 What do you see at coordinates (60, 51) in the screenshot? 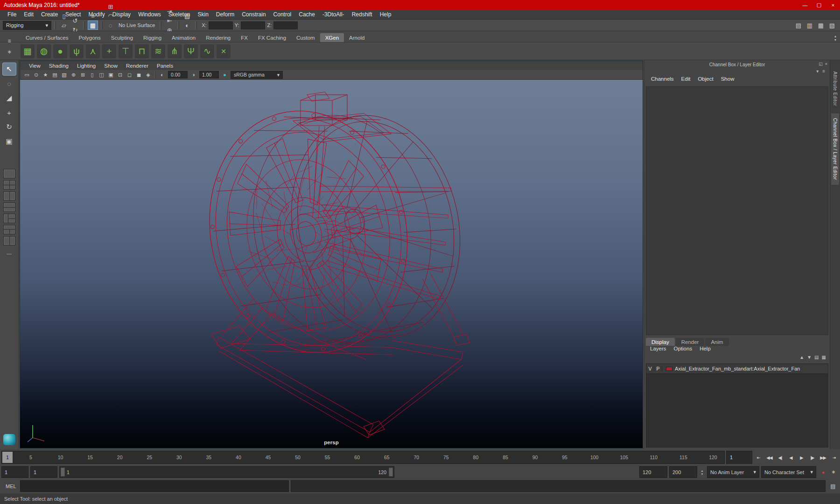
I see `xgen-export-selection-icon: ●` at bounding box center [60, 51].